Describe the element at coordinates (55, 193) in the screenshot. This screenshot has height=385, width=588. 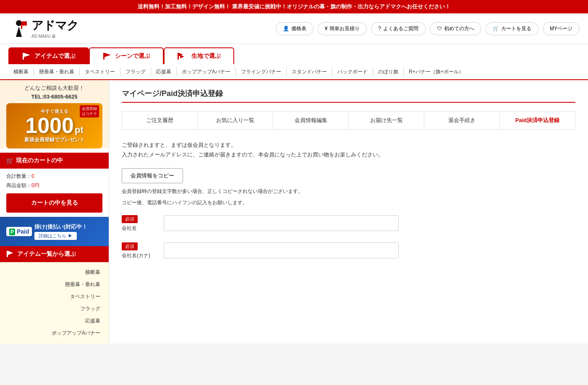
I see `cart-info: 合計数量：0 商品金額：0円 カートの中を見る` at that location.